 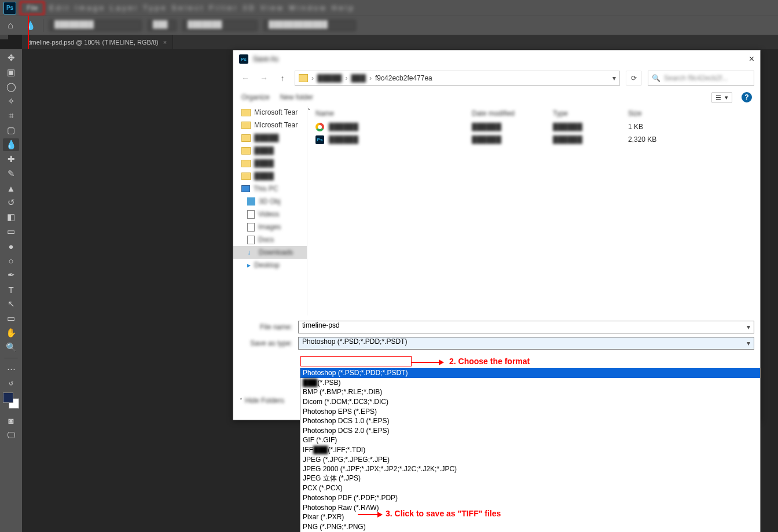 I want to click on format-option: BMP (*.BMP;*.RLE;*.DIB), so click(x=530, y=392).